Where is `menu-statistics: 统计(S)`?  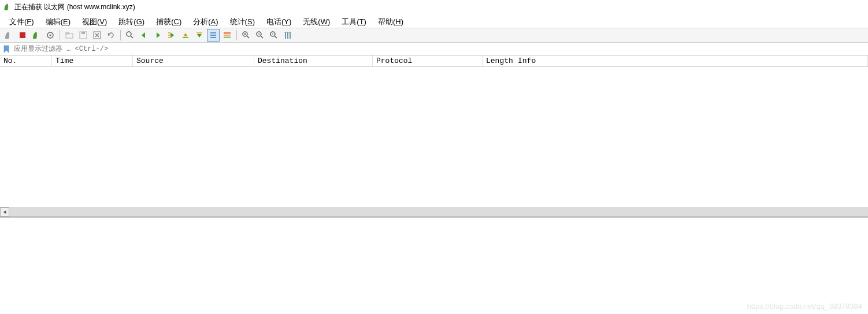
menu-statistics: 统计(S) is located at coordinates (243, 20).